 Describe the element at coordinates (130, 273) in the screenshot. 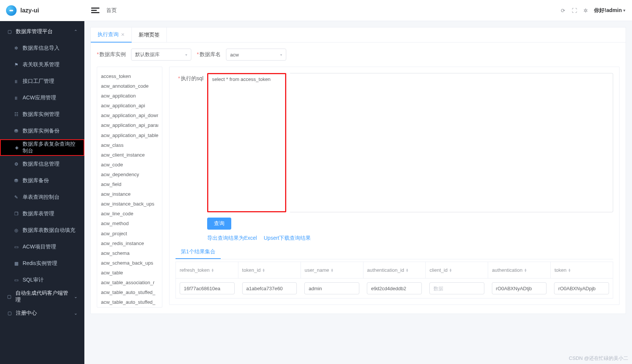

I see `table-item: acw_table` at that location.